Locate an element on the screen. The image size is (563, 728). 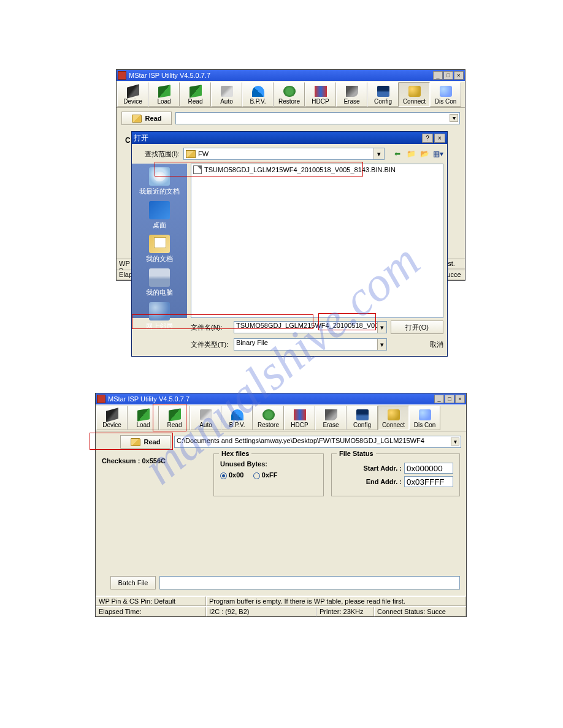
radio-0x00: 0x00 is located at coordinates (232, 475).